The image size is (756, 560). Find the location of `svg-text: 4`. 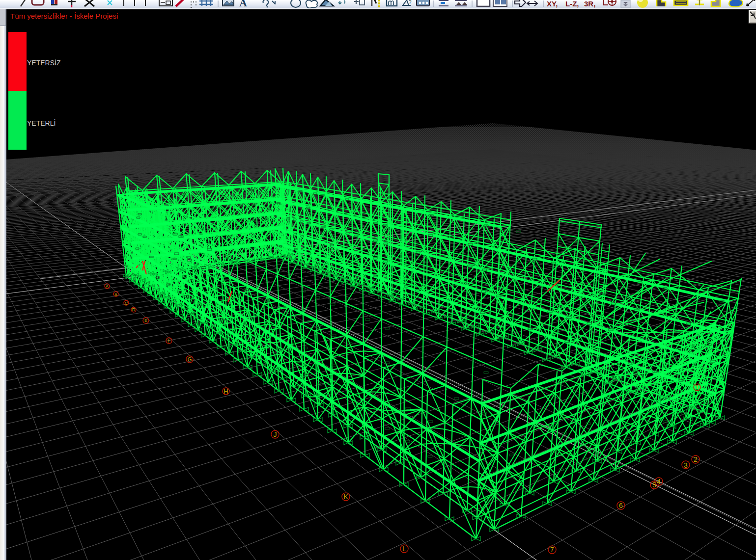

svg-text: 4 is located at coordinates (659, 481).